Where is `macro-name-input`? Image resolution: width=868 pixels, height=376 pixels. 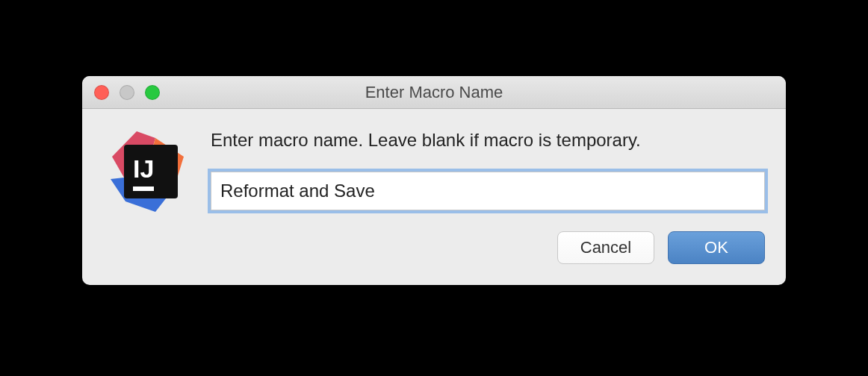 macro-name-input is located at coordinates (488, 191).